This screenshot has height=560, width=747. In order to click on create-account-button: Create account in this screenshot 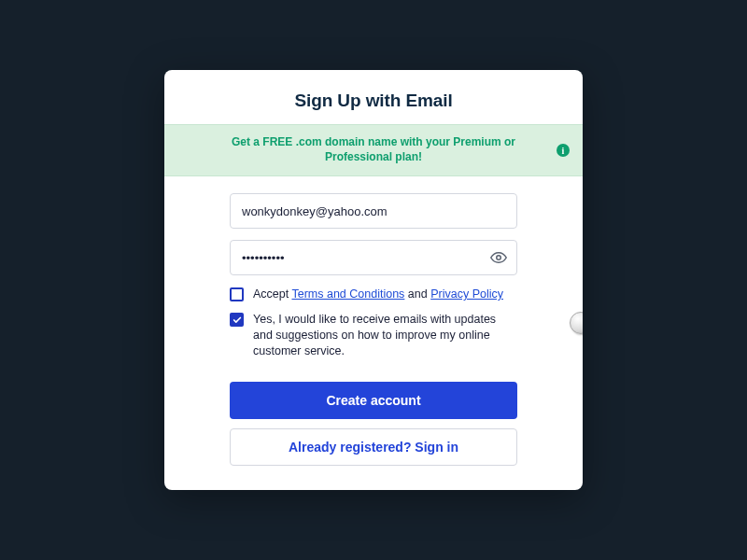, I will do `click(374, 400)`.